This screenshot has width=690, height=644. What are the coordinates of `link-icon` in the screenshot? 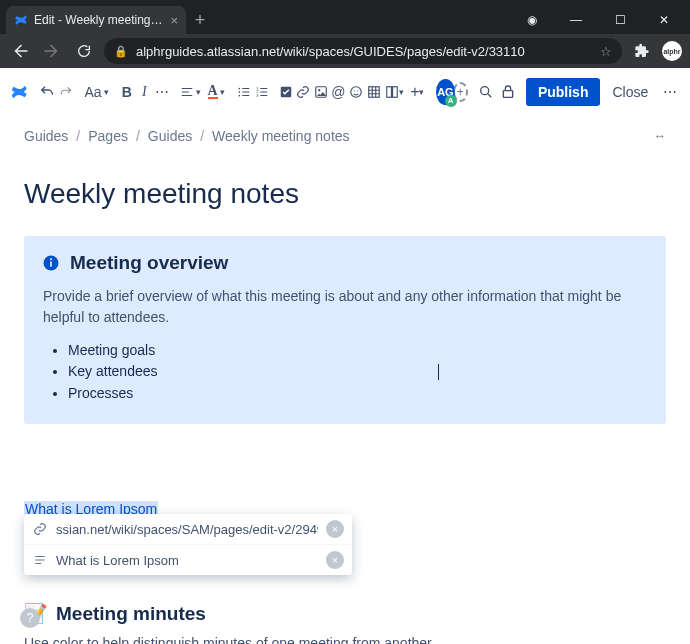 It's located at (40, 529).